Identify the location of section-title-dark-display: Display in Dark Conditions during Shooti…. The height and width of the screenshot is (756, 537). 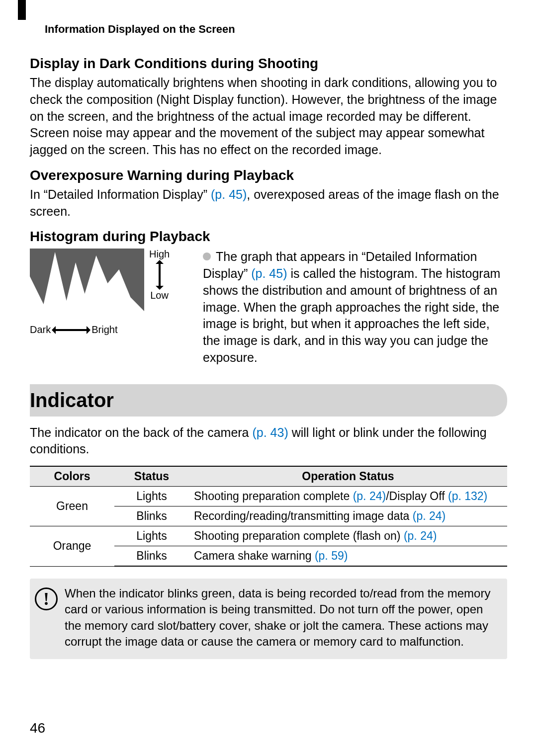
(268, 64).